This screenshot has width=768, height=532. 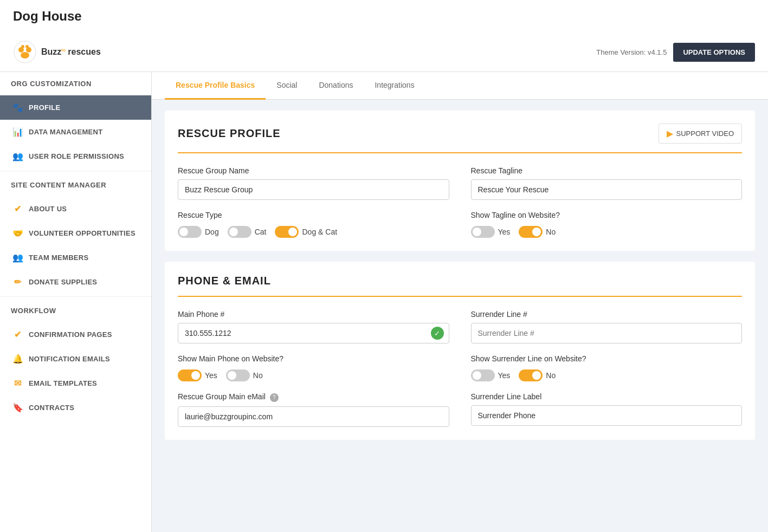 I want to click on show-main-phone-yes-toggle, so click(x=190, y=375).